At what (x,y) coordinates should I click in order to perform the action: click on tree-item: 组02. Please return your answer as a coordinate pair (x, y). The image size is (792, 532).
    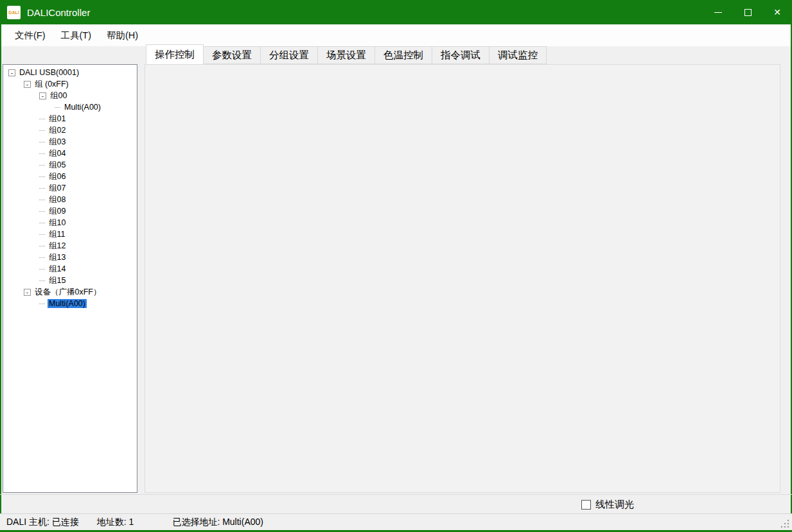
    Looking at the image, I should click on (70, 130).